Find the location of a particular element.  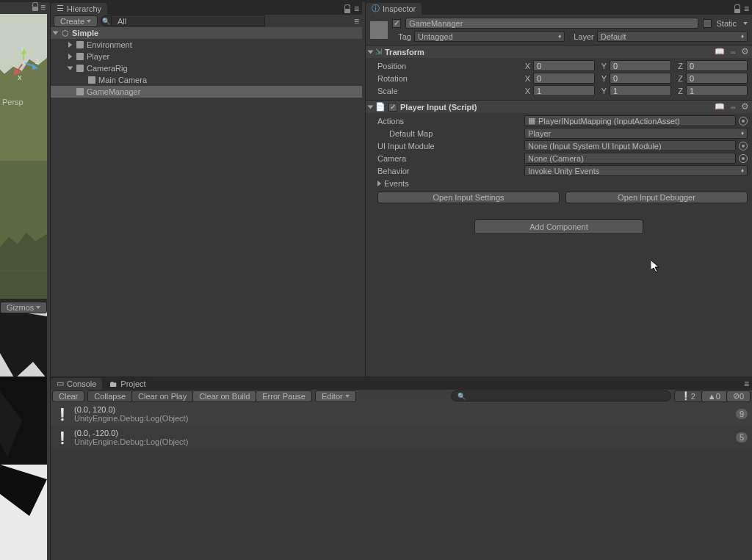

hierarchy-item-label: GameManager is located at coordinates (113, 92).